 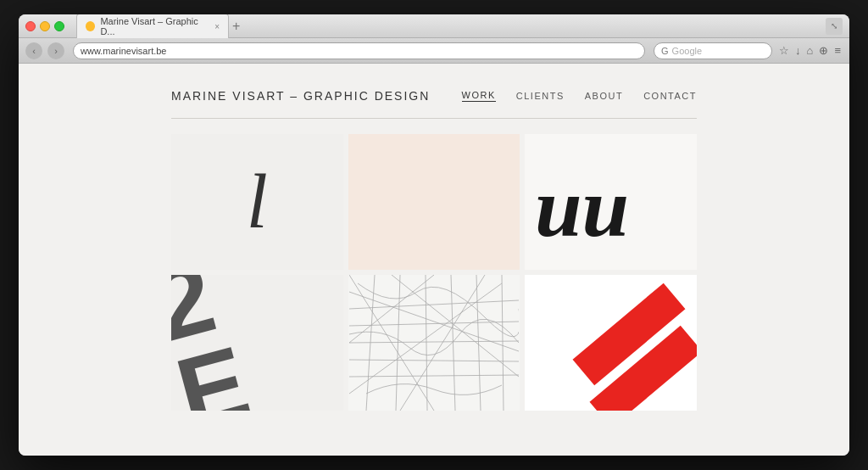 What do you see at coordinates (34, 51) in the screenshot?
I see `back-icon: ‹` at bounding box center [34, 51].